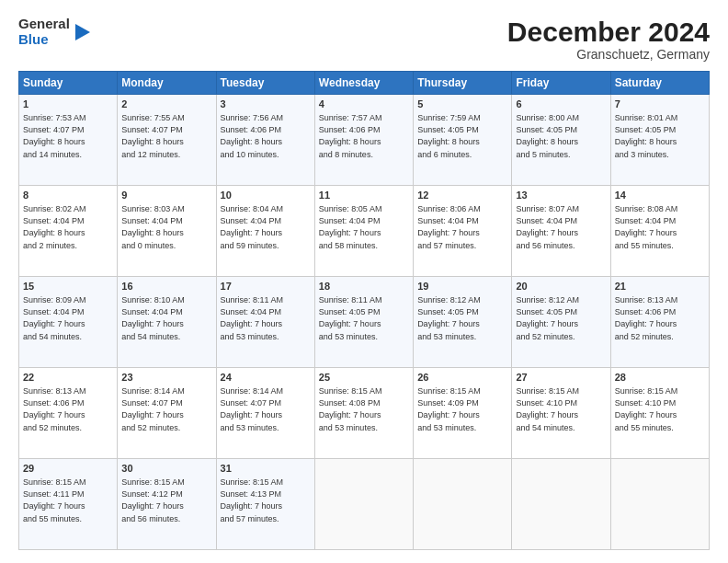 Image resolution: width=728 pixels, height=563 pixels. I want to click on table-row: 1Sunrise: 7:53 AMSunset: 4:07 PMDaylight…, so click(68, 140).